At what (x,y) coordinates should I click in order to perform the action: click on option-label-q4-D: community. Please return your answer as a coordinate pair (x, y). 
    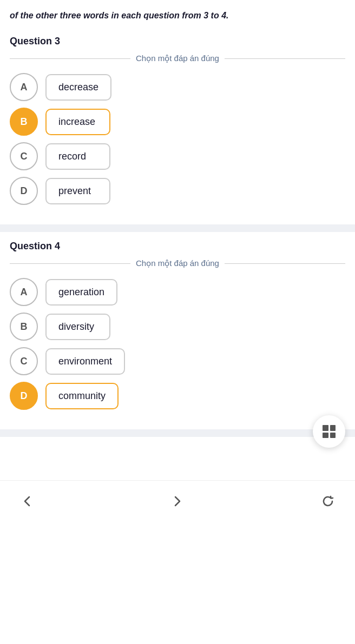
    Looking at the image, I should click on (82, 396).